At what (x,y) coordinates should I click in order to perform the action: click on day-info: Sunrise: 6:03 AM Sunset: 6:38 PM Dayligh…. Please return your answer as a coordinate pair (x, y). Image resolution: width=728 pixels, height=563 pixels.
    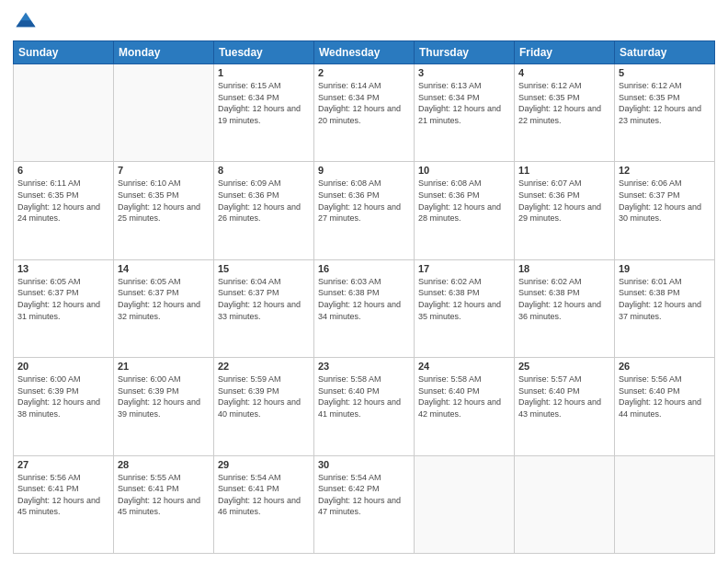
    Looking at the image, I should click on (364, 299).